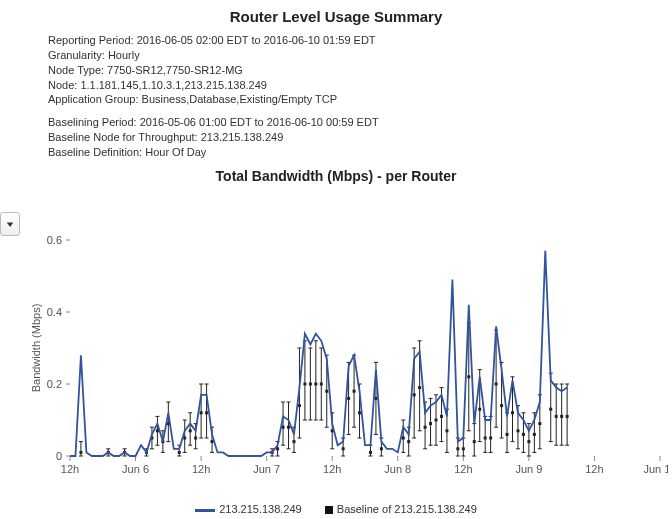 This screenshot has width=672, height=519. What do you see at coordinates (266, 469) in the screenshot?
I see `svg-text: Jun 7` at bounding box center [266, 469].